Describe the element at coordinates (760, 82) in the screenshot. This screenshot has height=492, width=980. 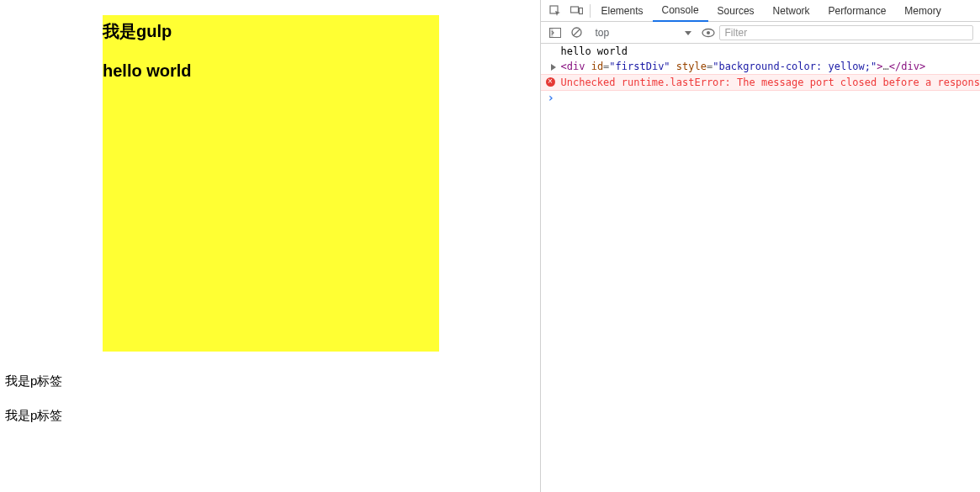
I see `console-error: Unchecked runtime.lastError: The message…` at that location.